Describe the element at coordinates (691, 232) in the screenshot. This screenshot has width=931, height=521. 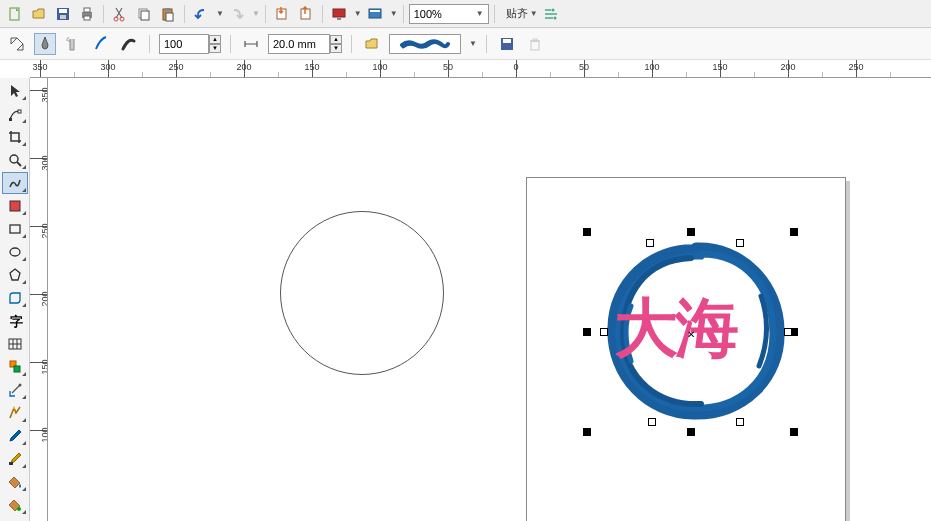
I see `selection-handle-n` at that location.